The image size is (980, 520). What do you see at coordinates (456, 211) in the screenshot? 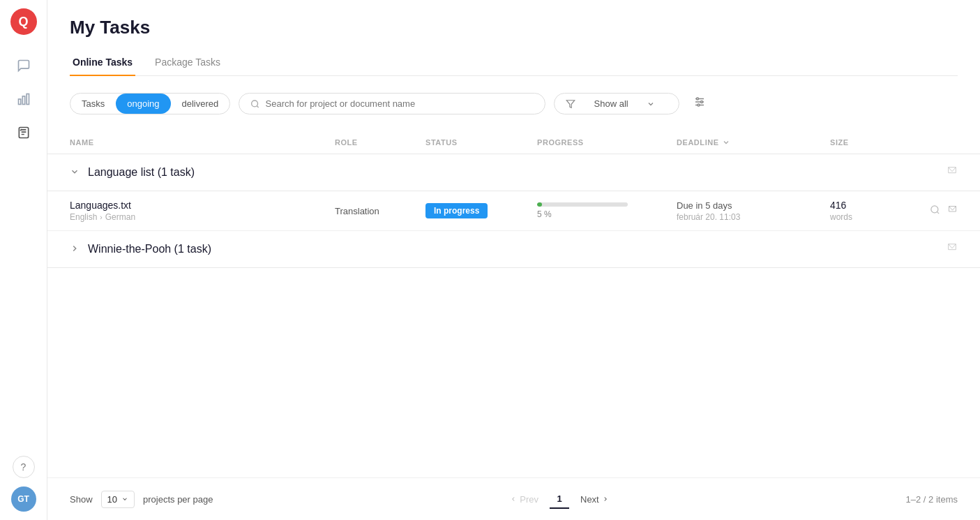
I see `status-badge: In progress` at bounding box center [456, 211].